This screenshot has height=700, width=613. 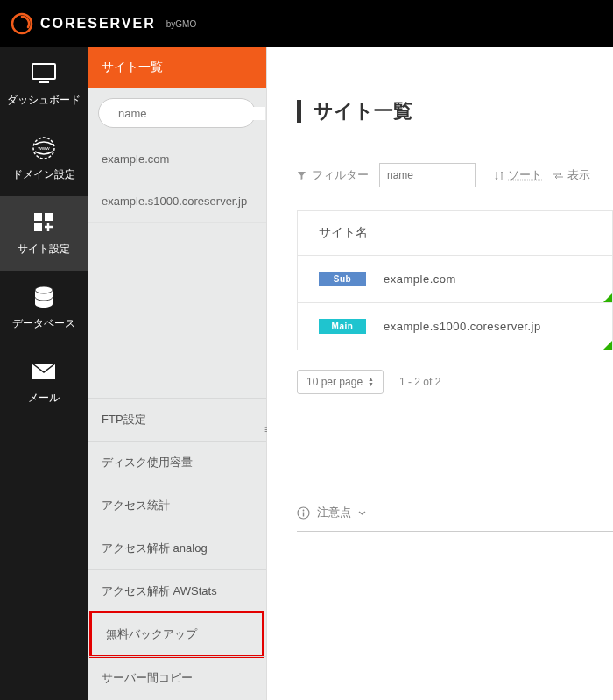 What do you see at coordinates (44, 74) in the screenshot?
I see `monitor-icon` at bounding box center [44, 74].